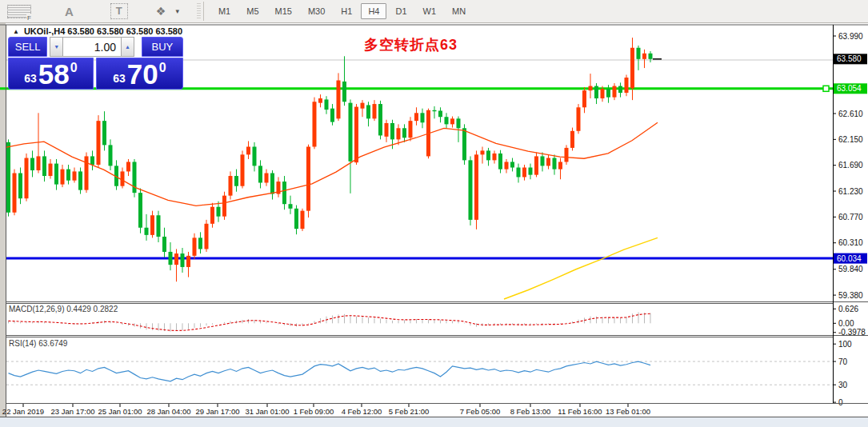  Describe the element at coordinates (37, 309) in the screenshot. I see `macd-indicator-name: MACD(12,26,9)` at that location.